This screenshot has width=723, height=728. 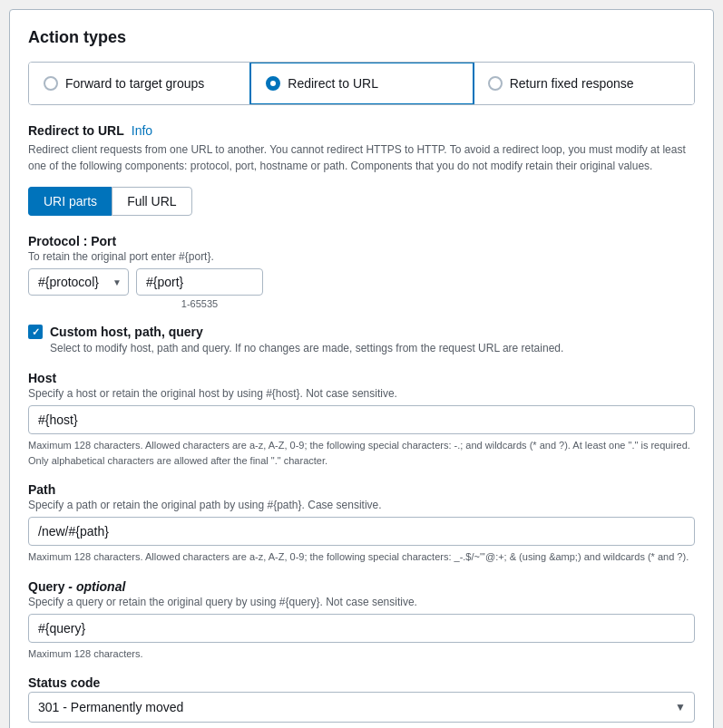 What do you see at coordinates (361, 201) in the screenshot?
I see `tab-group: URI parts Full URL` at bounding box center [361, 201].